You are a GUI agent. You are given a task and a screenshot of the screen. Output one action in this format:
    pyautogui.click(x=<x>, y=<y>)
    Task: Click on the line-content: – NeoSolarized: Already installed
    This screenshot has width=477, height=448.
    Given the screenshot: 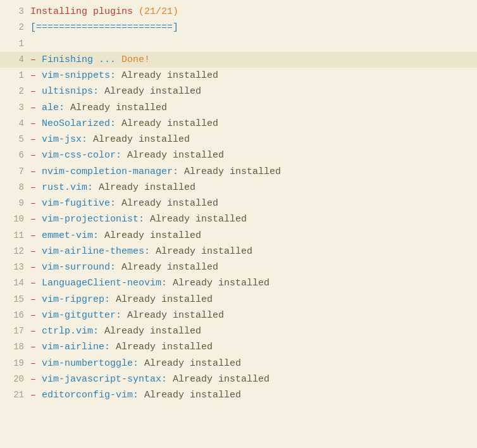 What is the action you would take?
    pyautogui.click(x=251, y=124)
    